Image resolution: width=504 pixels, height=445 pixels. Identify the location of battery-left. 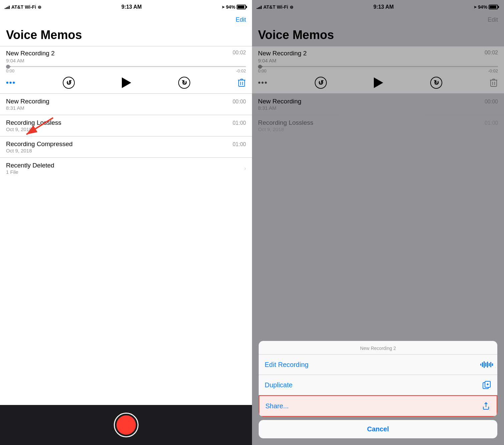
(241, 7).